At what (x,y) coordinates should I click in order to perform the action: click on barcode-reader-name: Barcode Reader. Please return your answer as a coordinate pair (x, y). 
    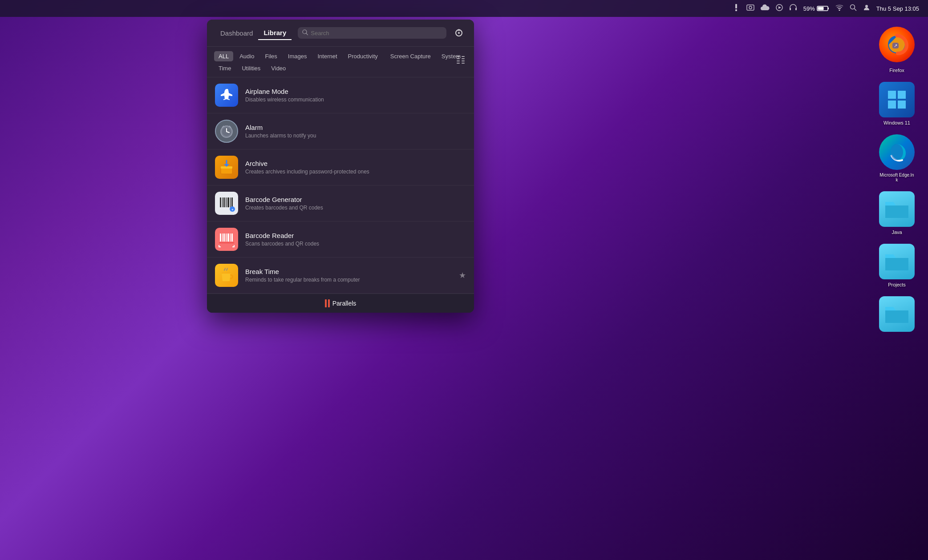
    Looking at the image, I should click on (356, 236).